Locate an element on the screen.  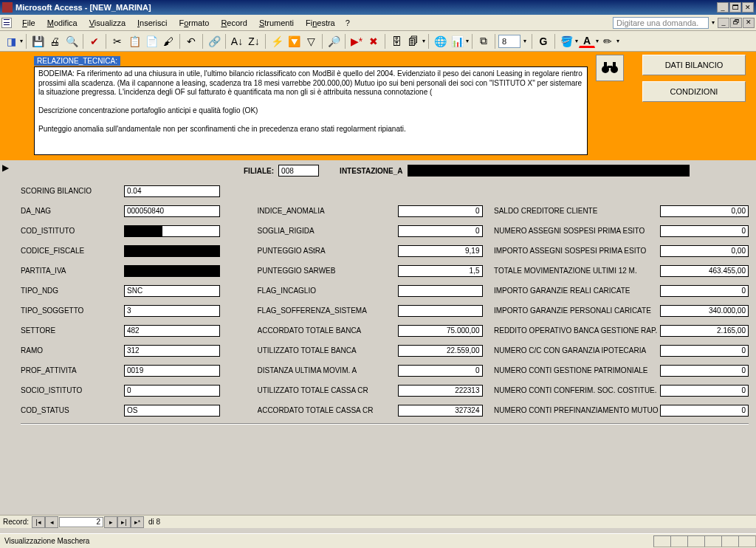
intestazione-field is located at coordinates (549, 171).